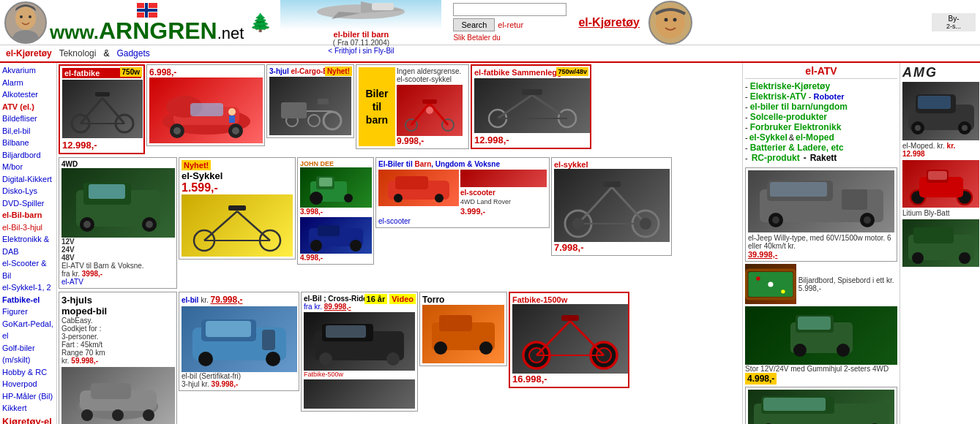  What do you see at coordinates (476, 38) in the screenshot?
I see `slik-betaler-link: Slik Betaler du` at bounding box center [476, 38].